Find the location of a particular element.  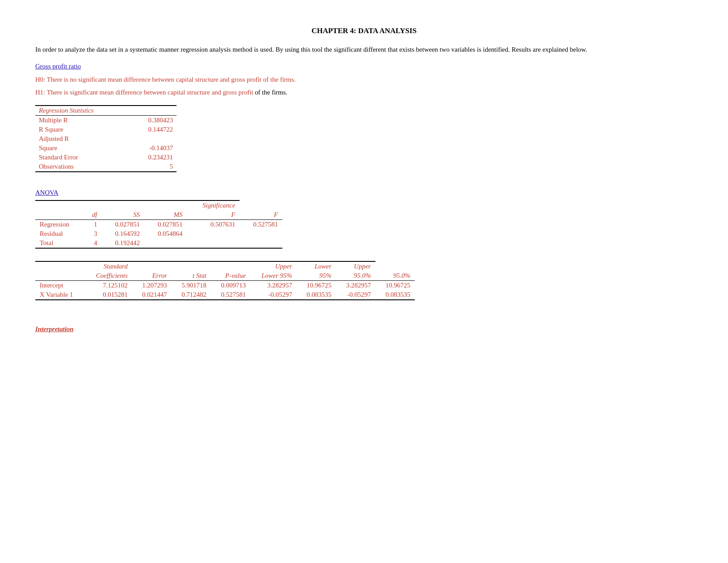

reg-value-stderr: 0.234231 is located at coordinates (147, 157).